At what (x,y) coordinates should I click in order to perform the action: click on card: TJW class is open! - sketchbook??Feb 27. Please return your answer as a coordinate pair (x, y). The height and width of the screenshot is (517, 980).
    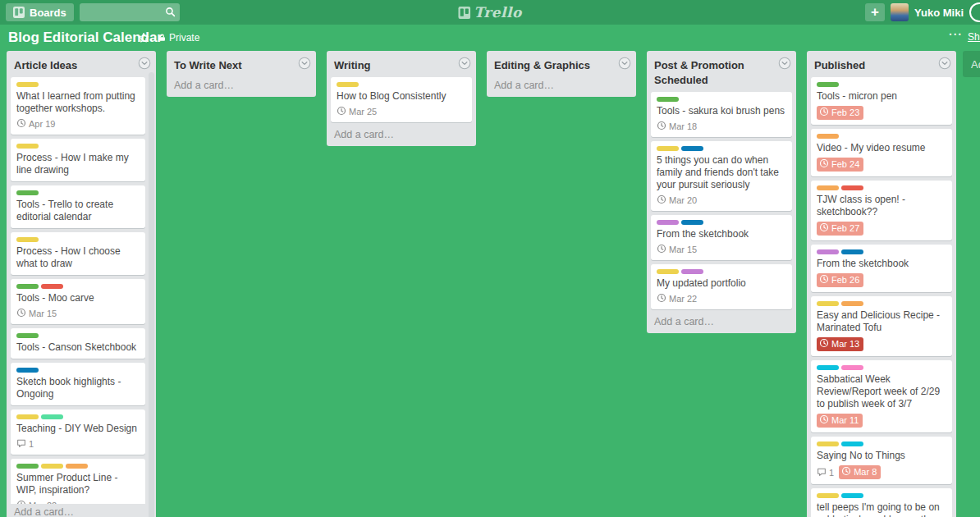
    Looking at the image, I should click on (882, 210).